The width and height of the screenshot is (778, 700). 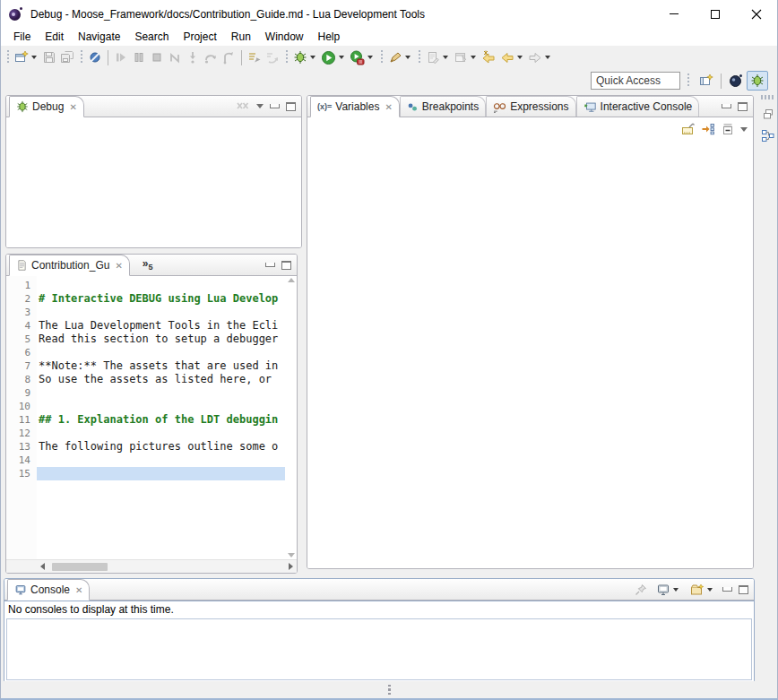 I want to click on terminate-button, so click(x=157, y=57).